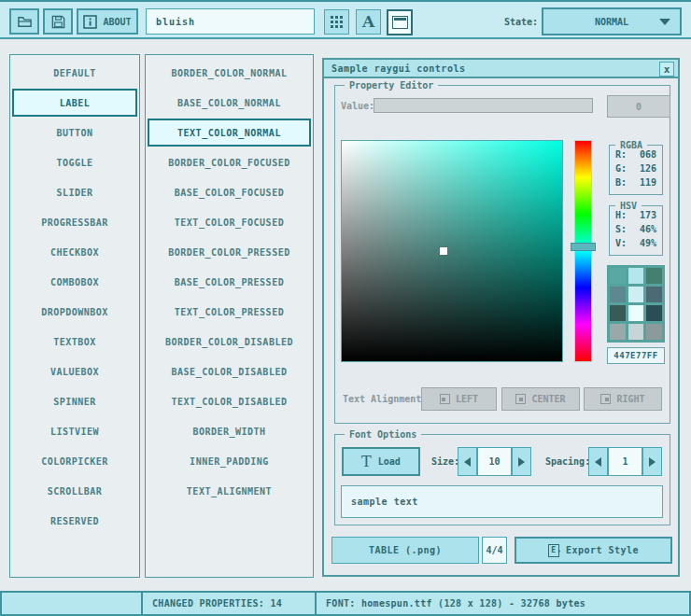 The height and width of the screenshot is (616, 691). I want to click on list-item-button: BUTTON, so click(75, 133).